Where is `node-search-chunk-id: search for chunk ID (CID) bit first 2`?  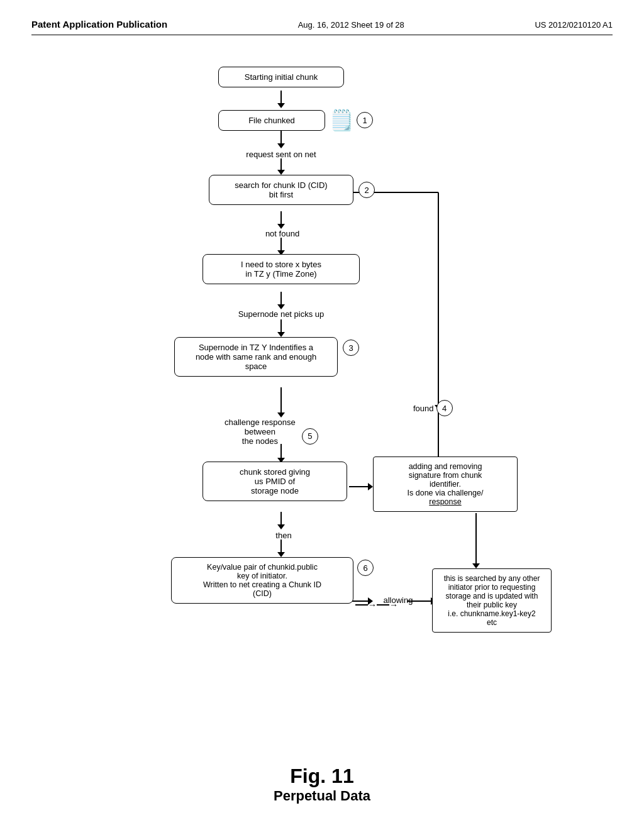
node-search-chunk-id: search for chunk ID (CID) bit first 2 is located at coordinates (292, 190).